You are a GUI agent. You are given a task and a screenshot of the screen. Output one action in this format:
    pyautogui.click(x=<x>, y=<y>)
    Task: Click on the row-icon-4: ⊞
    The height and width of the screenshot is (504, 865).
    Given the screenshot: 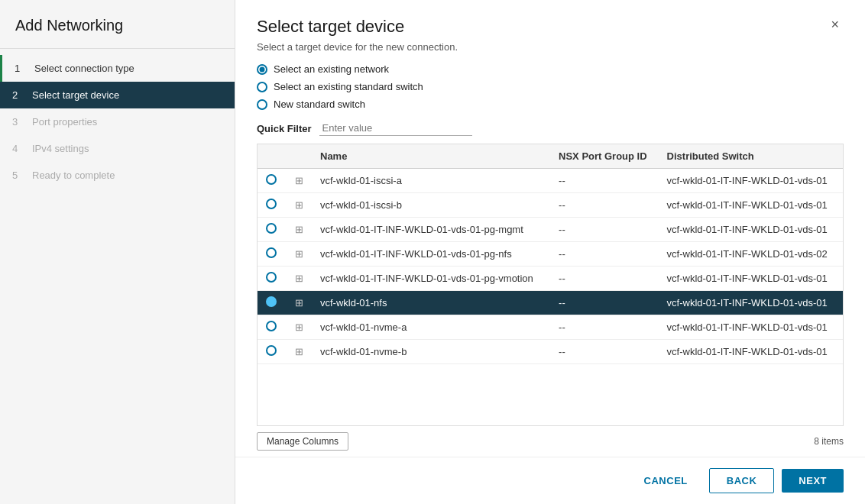 What is the action you would take?
    pyautogui.click(x=299, y=279)
    